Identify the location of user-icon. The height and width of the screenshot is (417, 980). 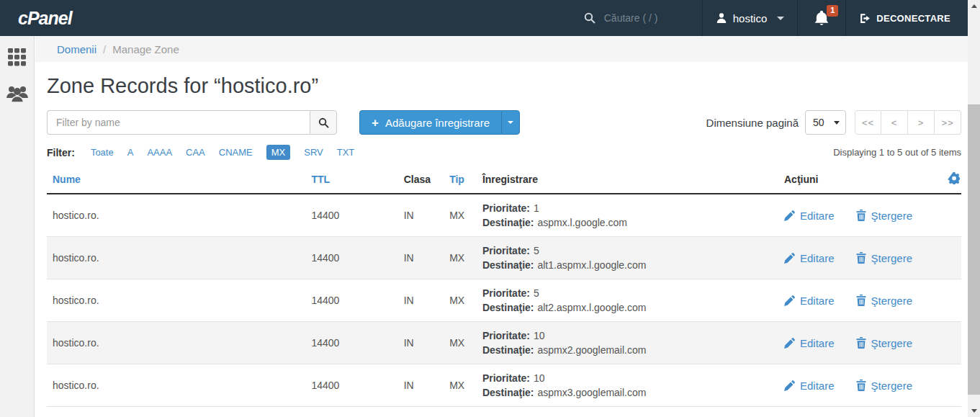
(721, 18).